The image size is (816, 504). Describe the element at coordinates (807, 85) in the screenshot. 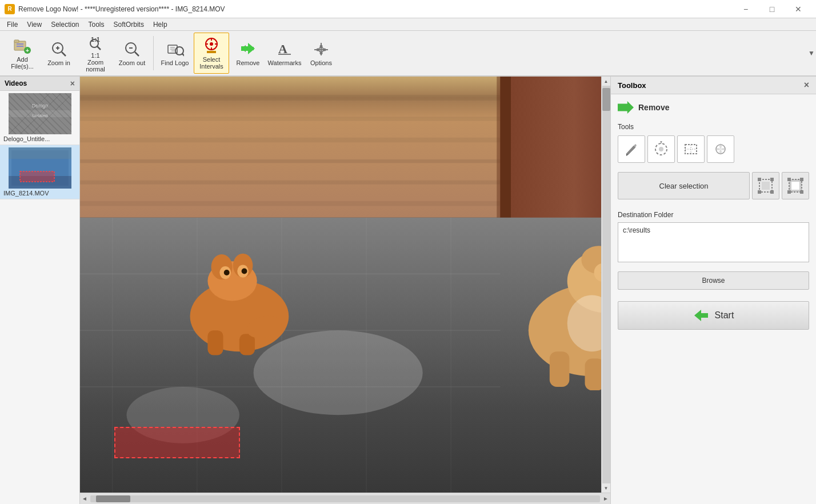

I see `toolbox-close-button: ×` at that location.